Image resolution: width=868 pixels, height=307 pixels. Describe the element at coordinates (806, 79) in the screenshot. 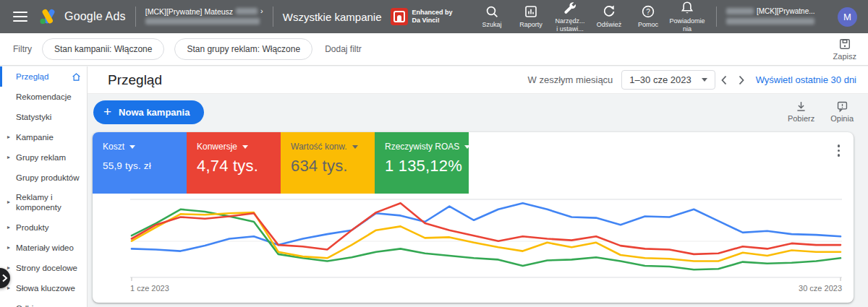

I see `show-last-30-days-link: Wyświetl ostatnie 30 dni` at that location.